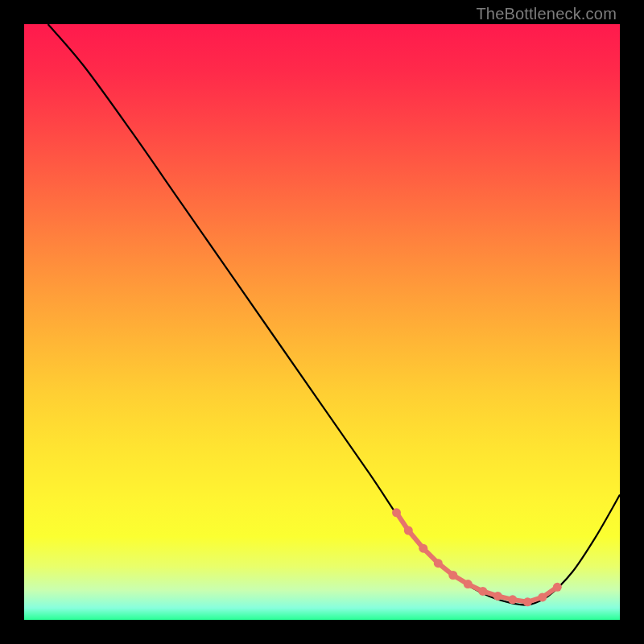 The height and width of the screenshot is (644, 644). What do you see at coordinates (546, 14) in the screenshot?
I see `watermark-text: TheBottleneck.com` at bounding box center [546, 14].